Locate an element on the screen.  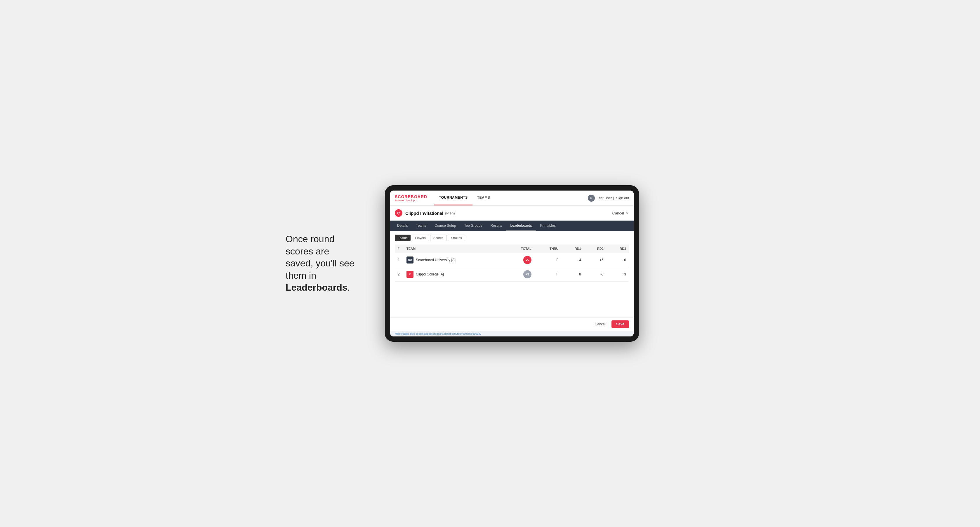
row-total: -5 is located at coordinates (519, 260).